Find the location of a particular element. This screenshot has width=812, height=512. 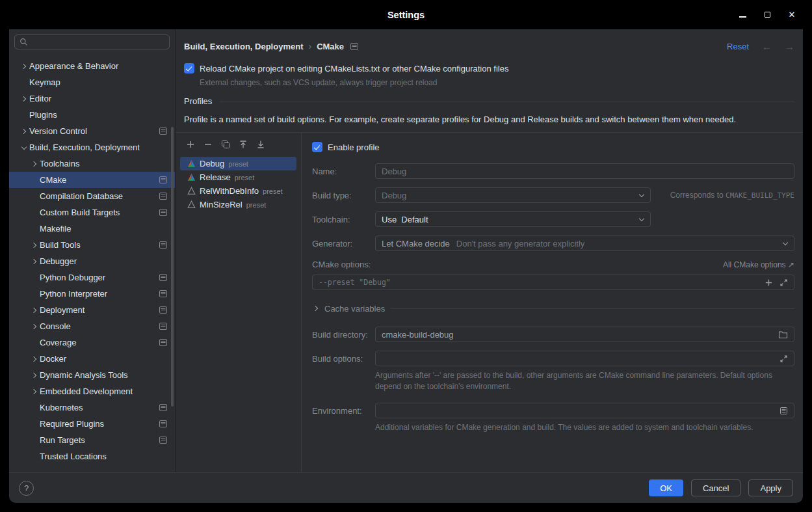

close-button: ✕ is located at coordinates (792, 15).